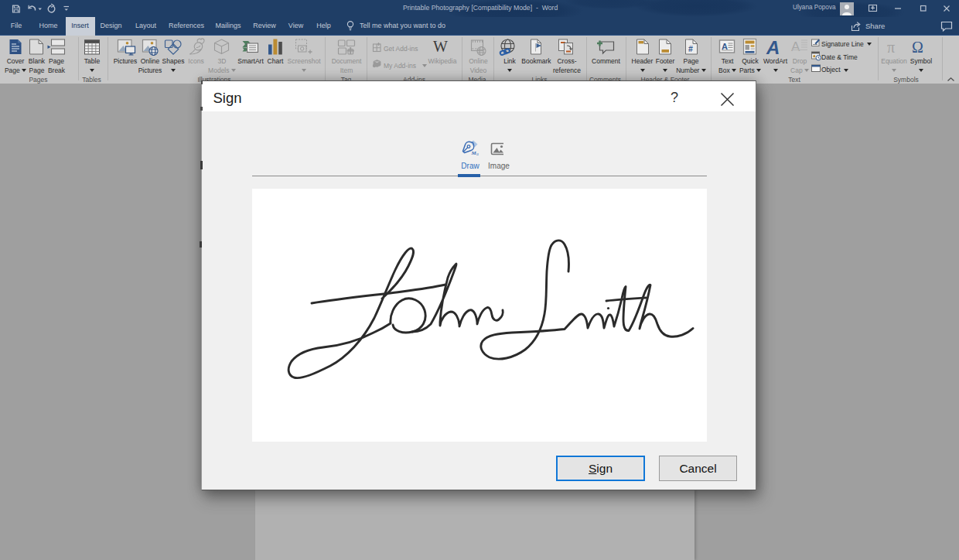 The width and height of the screenshot is (959, 560). Describe the element at coordinates (917, 46) in the screenshot. I see `svg-text: Ω` at that location.